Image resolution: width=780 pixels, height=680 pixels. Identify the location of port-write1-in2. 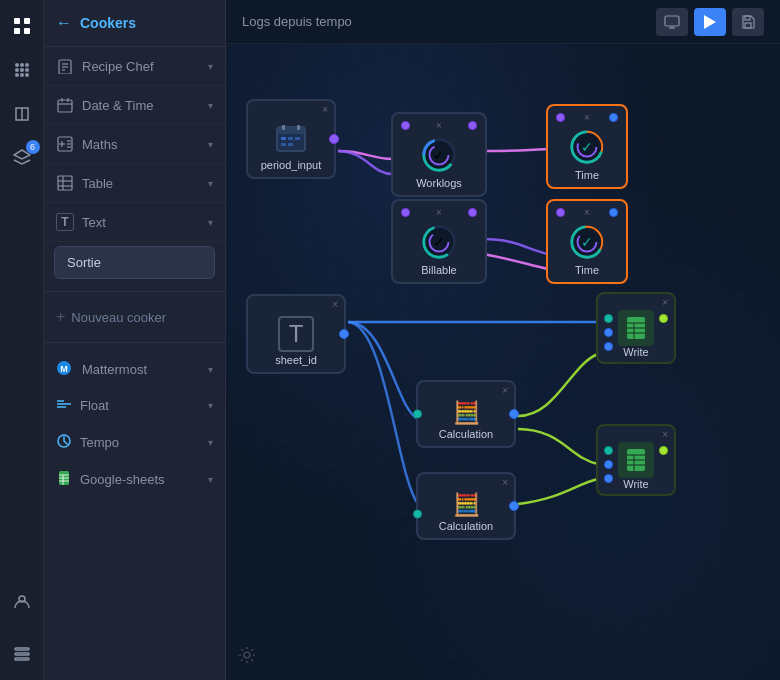
(608, 332).